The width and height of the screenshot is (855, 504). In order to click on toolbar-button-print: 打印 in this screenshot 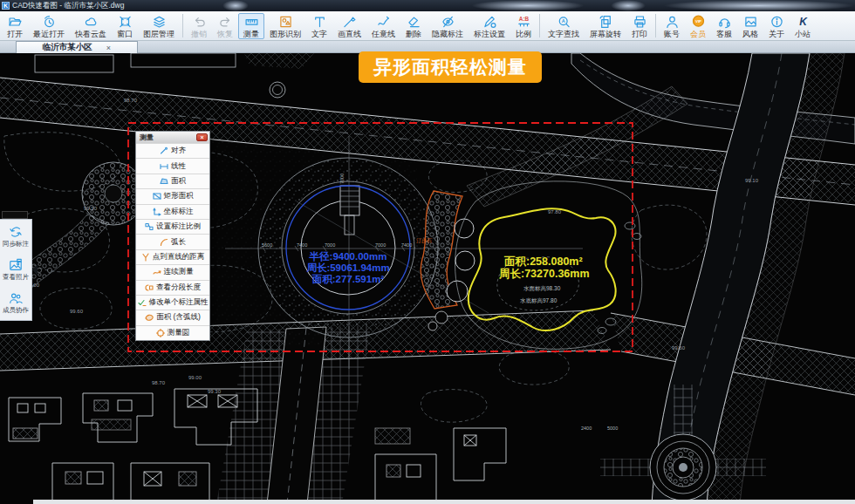, I will do `click(640, 26)`.